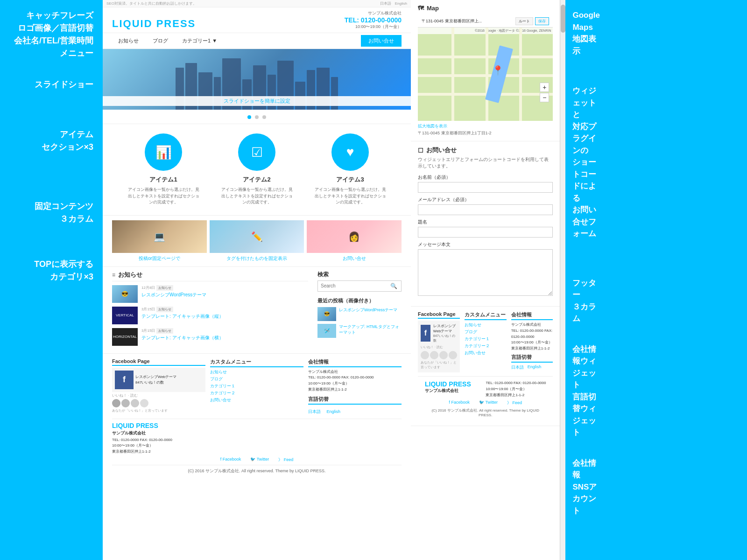  What do you see at coordinates (51, 85) in the screenshot?
I see `label-slideshow: スライドショー` at bounding box center [51, 85].